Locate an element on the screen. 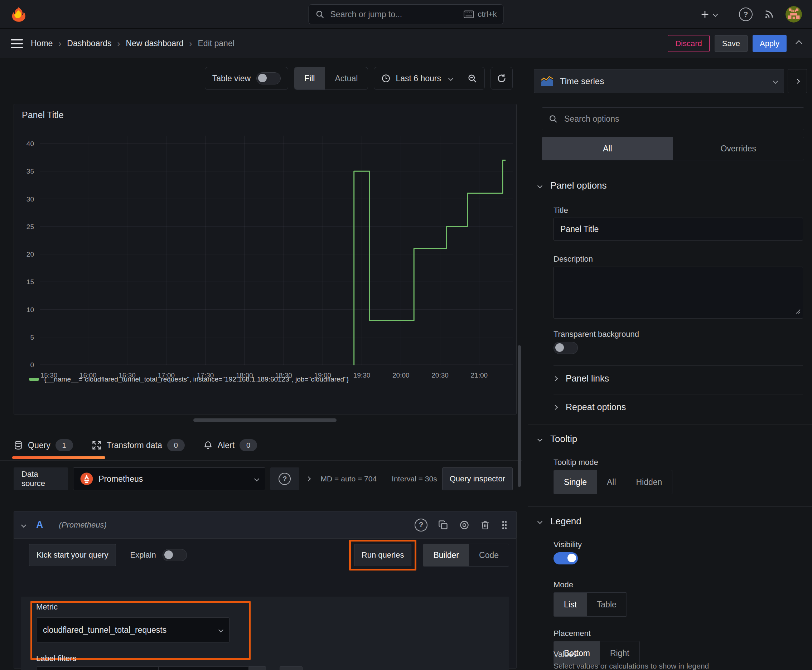  tab-overrides: Overrides is located at coordinates (739, 149).